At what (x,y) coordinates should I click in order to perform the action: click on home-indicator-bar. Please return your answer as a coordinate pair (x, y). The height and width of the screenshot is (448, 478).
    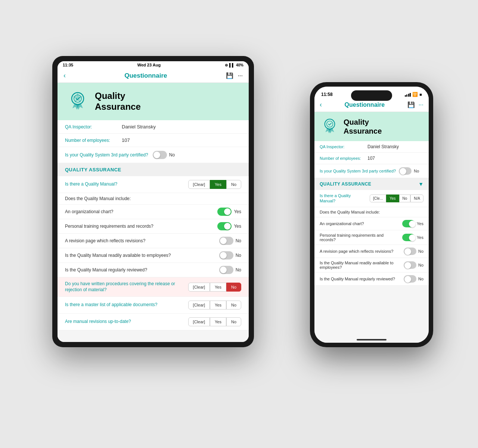
    Looking at the image, I should click on (372, 340).